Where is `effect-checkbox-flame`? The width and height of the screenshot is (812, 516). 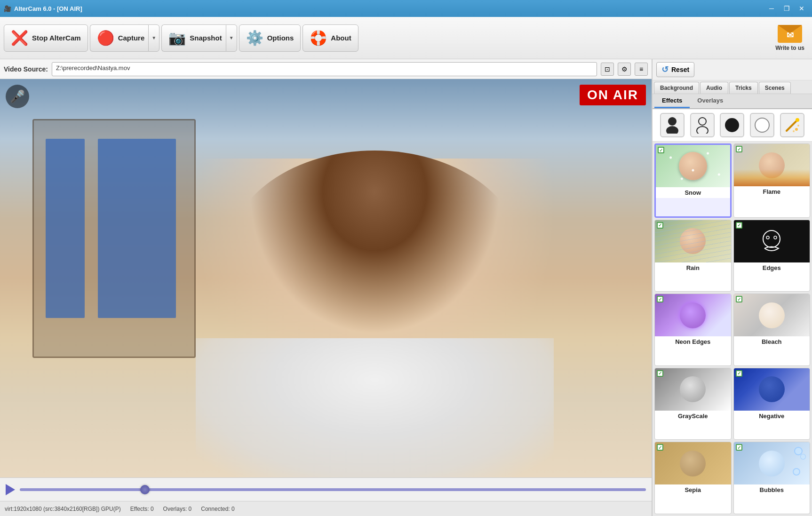
effect-checkbox-flame is located at coordinates (739, 149).